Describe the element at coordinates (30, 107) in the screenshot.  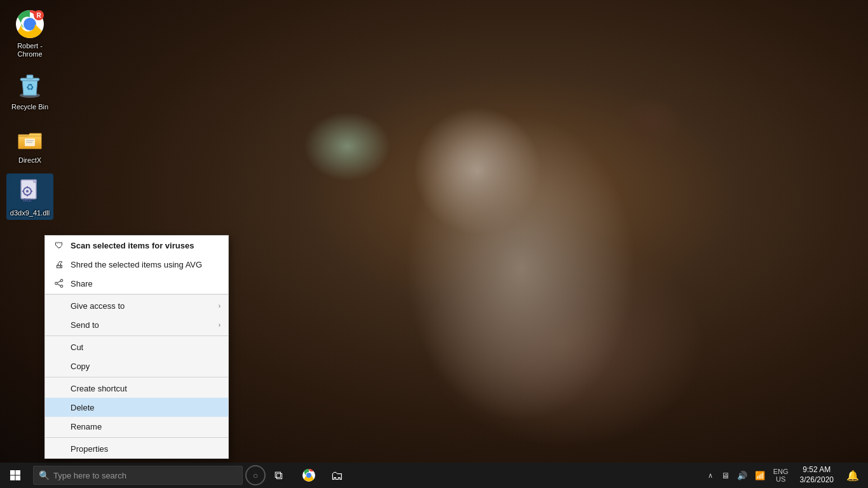
I see `recycle-bin-label: Recycle Bin` at that location.